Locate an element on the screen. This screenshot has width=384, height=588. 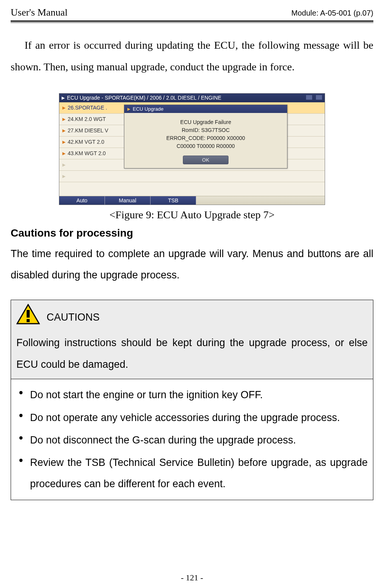
cautions-paragraph: The time required to complete an upgrade… is located at coordinates (192, 265).